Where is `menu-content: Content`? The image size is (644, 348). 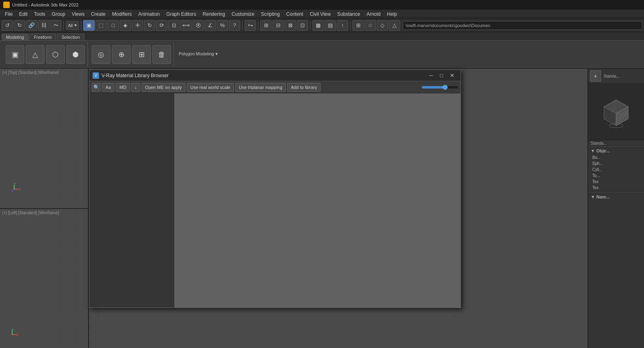
menu-content: Content is located at coordinates (295, 14).